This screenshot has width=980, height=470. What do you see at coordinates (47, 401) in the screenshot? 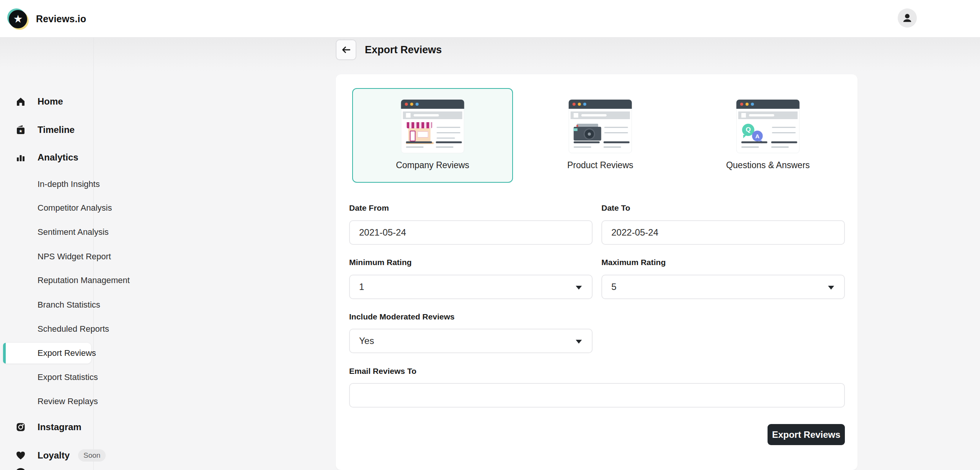
I see `sidebar-item-review-replays: Review Replays` at bounding box center [47, 401].